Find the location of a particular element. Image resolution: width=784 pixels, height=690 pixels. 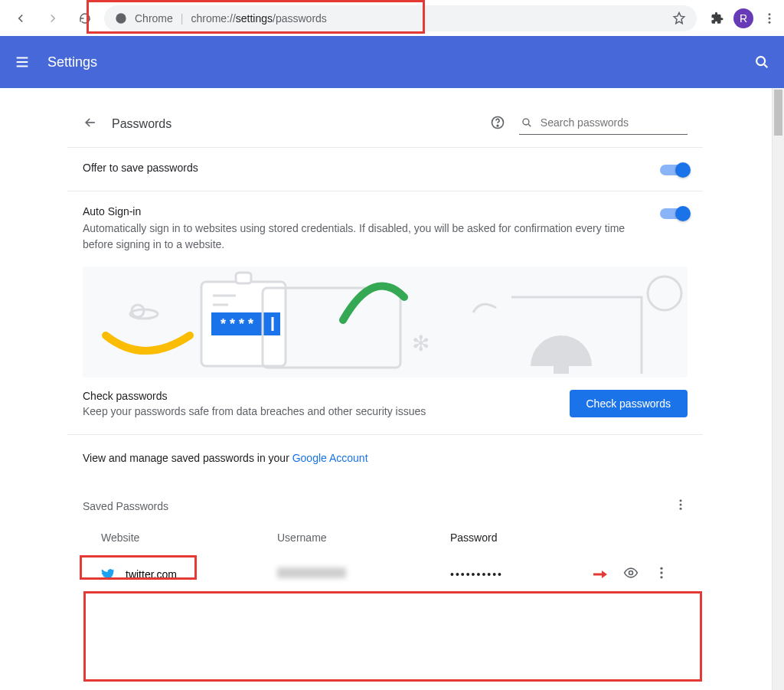

scrollbar-thumb is located at coordinates (778, 113).